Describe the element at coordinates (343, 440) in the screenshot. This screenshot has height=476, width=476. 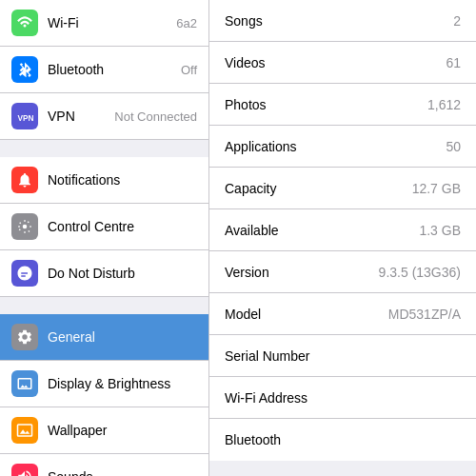
I see `info-row-bluetooth: Bluetooth` at that location.